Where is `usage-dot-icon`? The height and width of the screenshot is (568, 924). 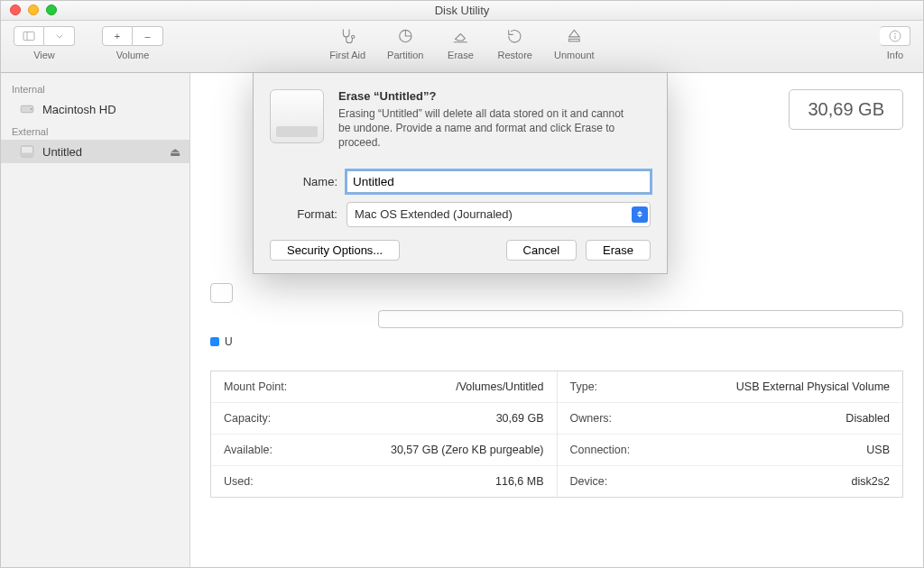 usage-dot-icon is located at coordinates (215, 342).